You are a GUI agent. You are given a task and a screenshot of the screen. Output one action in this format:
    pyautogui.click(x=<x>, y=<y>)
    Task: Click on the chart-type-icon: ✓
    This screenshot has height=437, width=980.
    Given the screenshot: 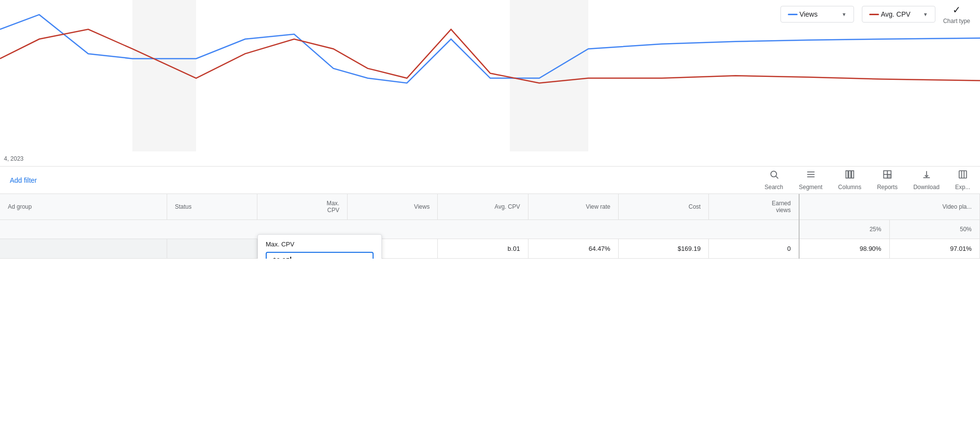 What is the action you would take?
    pyautogui.click(x=957, y=10)
    